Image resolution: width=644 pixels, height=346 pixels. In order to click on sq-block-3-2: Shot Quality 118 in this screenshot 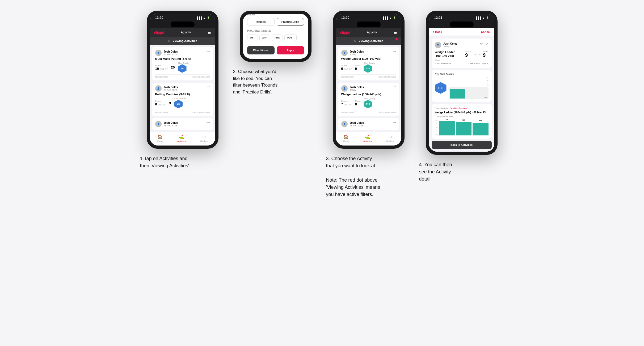, I will do `click(369, 103)`.